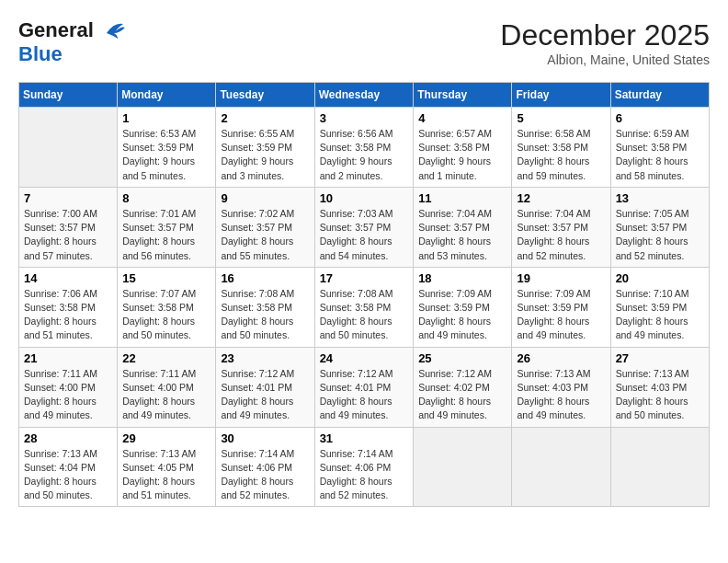 This screenshot has height=563, width=728. Describe the element at coordinates (605, 35) in the screenshot. I see `month-title: December 2025` at that location.